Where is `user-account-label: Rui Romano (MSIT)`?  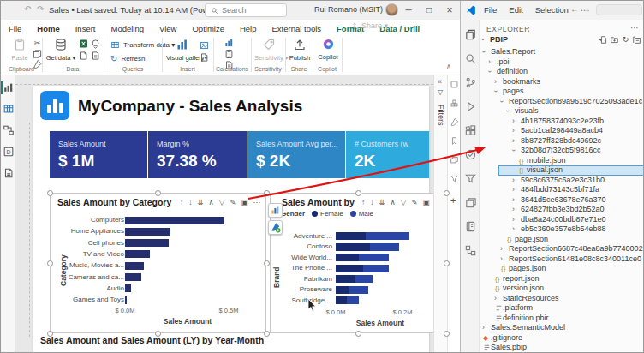 user-account-label: Rui Romano (MSIT) is located at coordinates (349, 9).